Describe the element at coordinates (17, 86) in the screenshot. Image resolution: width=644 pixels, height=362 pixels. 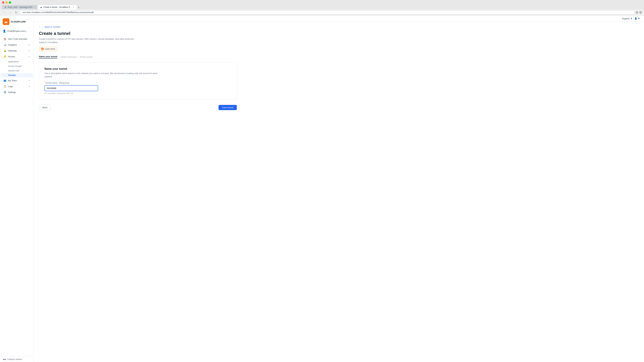
I see `sidebar-item-logs: 📋 Logs ▼` at that location.